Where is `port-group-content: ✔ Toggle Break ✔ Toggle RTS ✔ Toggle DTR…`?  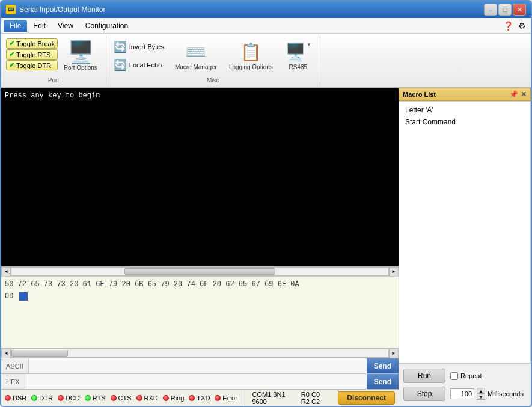
port-group-content: ✔ Toggle Break ✔ Toggle RTS ✔ Toggle DTR… is located at coordinates (54, 56).